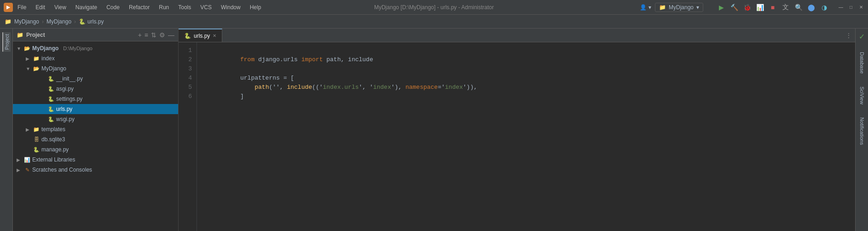  Describe the element at coordinates (734, 7) in the screenshot. I see `build-button: 🔨` at that location.